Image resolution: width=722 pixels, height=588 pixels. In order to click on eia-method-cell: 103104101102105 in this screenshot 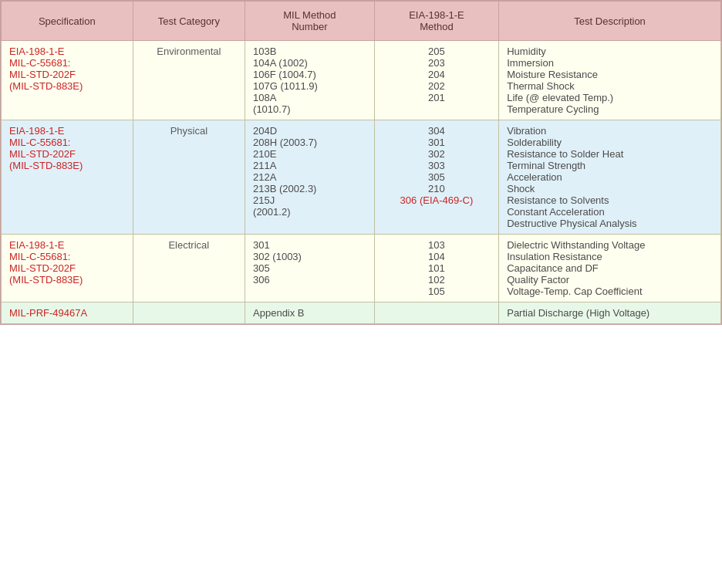, I will do `click(437, 269)`.